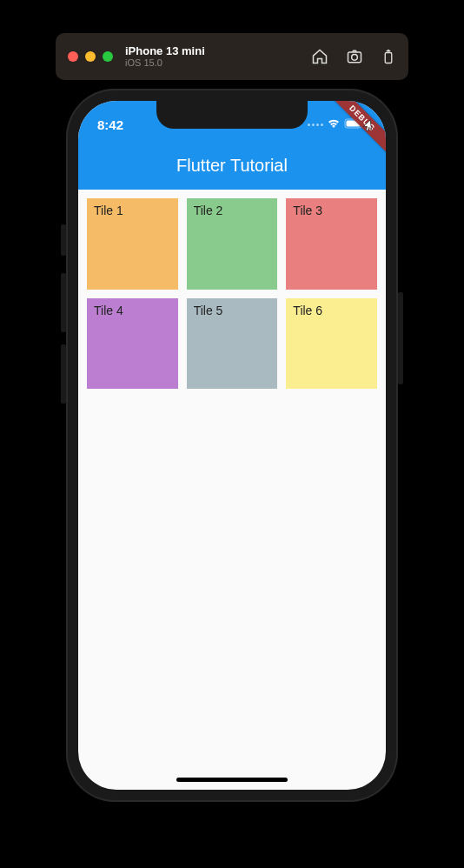 Image resolution: width=464 pixels, height=868 pixels. What do you see at coordinates (209, 310) in the screenshot?
I see `tile-label: Tile 5` at bounding box center [209, 310].